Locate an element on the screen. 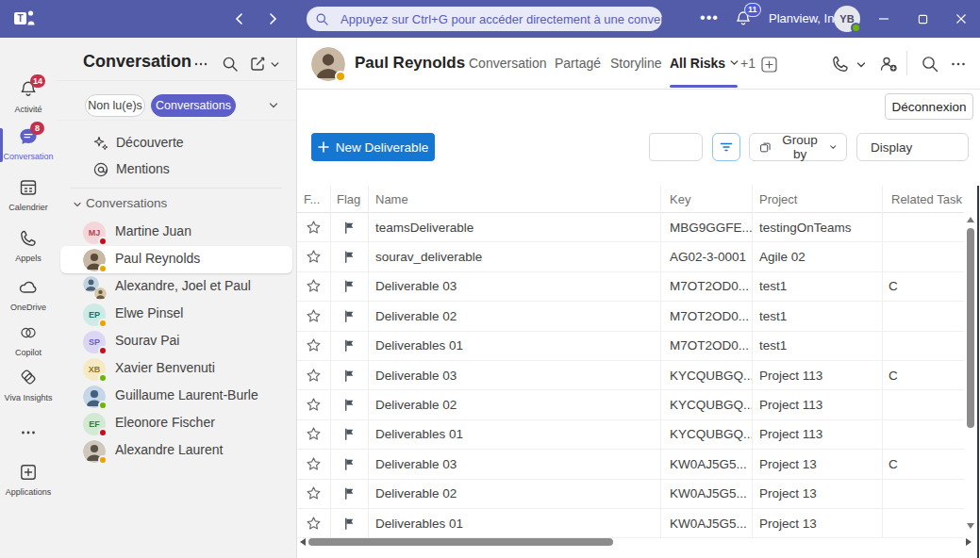 The image size is (980, 558). table-row: Deliverable 02 KYCQUBGQ... Project 113 is located at coordinates (630, 405).